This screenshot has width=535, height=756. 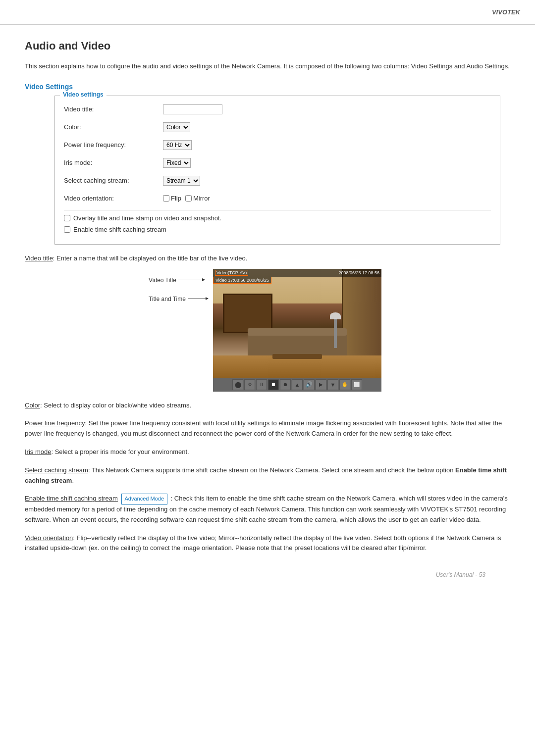 I want to click on ctrl-hand: ✋, so click(x=345, y=385).